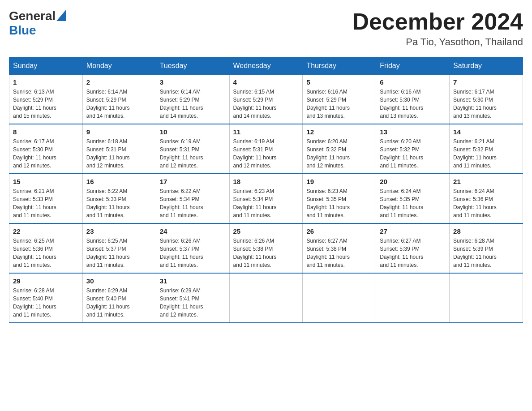 This screenshot has height=411, width=532. Describe the element at coordinates (193, 231) in the screenshot. I see `day-number: 24` at that location.